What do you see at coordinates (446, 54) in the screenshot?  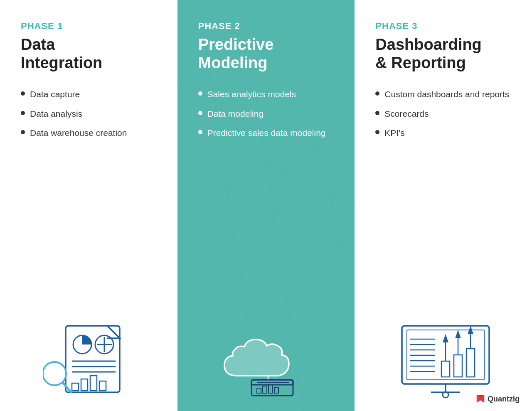 I see `phase3-title: Dashboarding & Reporting` at bounding box center [446, 54].